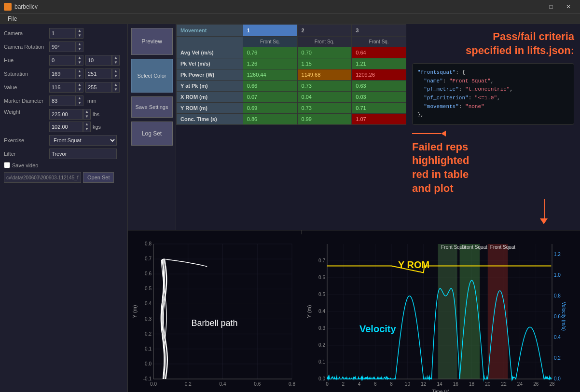  What do you see at coordinates (551, 7) in the screenshot?
I see `maximize-button: □` at bounding box center [551, 7].